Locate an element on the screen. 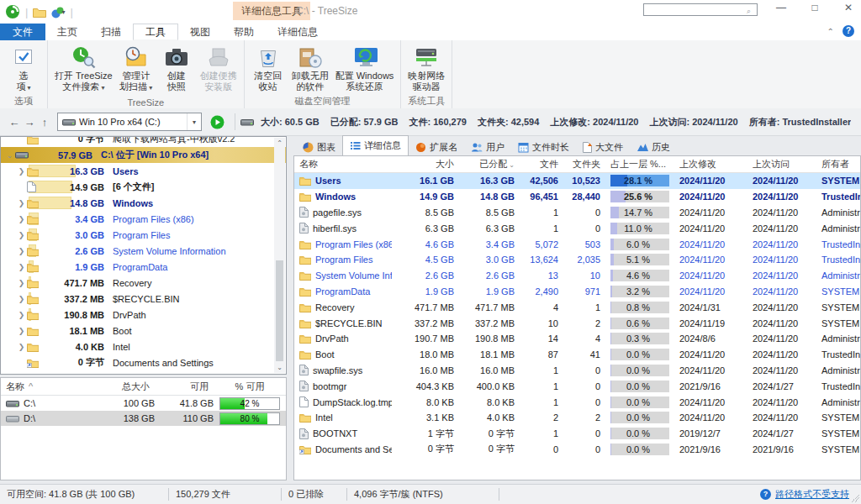 The height and width of the screenshot is (504, 861). table-row: Program Files4.5 GB3.0 GB13,6242,0355.1 … is located at coordinates (577, 260).